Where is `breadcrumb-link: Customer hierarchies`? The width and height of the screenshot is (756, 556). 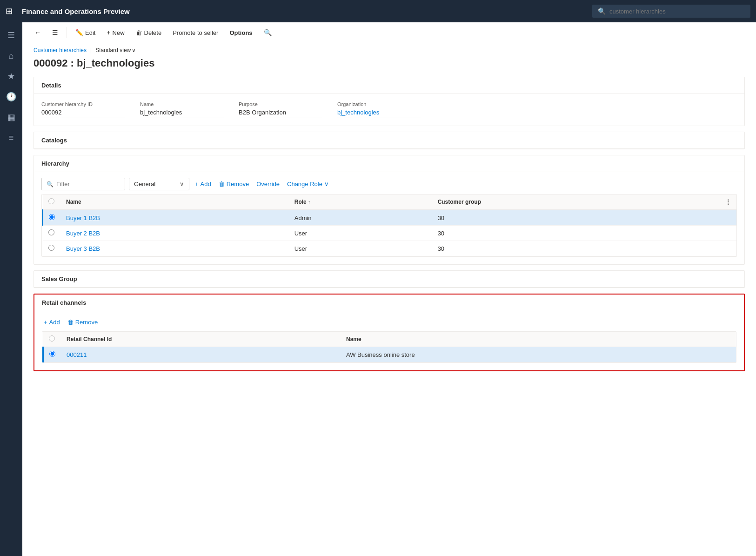 breadcrumb-link: Customer hierarchies is located at coordinates (60, 50).